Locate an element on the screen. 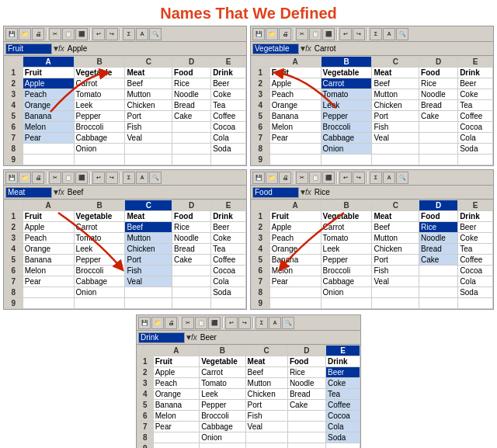  cell: Bread is located at coordinates (306, 394).